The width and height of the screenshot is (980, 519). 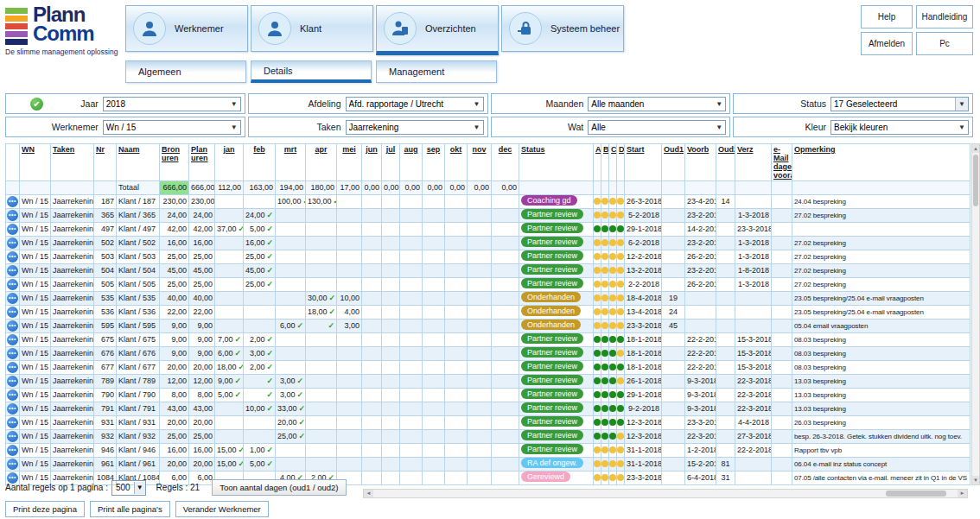 I want to click on status-select: 17 Geselecteerd▼, so click(x=900, y=104).